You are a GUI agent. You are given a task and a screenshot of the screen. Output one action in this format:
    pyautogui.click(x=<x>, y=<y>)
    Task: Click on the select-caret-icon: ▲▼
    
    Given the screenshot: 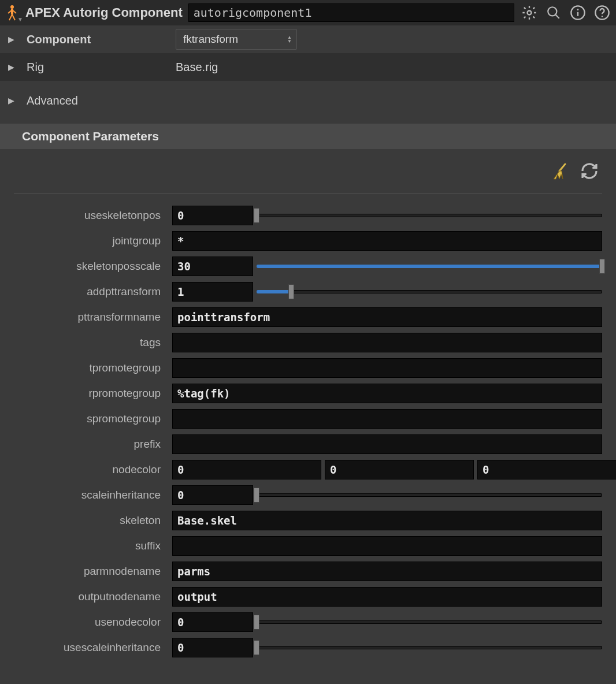 What is the action you would take?
    pyautogui.click(x=290, y=39)
    